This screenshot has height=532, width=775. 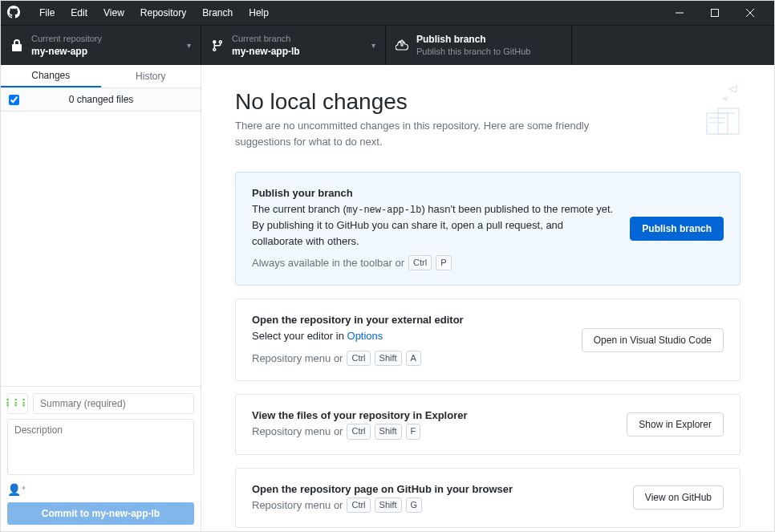 I want to click on commit-button: Commit to my-new-app-lb, so click(x=101, y=514).